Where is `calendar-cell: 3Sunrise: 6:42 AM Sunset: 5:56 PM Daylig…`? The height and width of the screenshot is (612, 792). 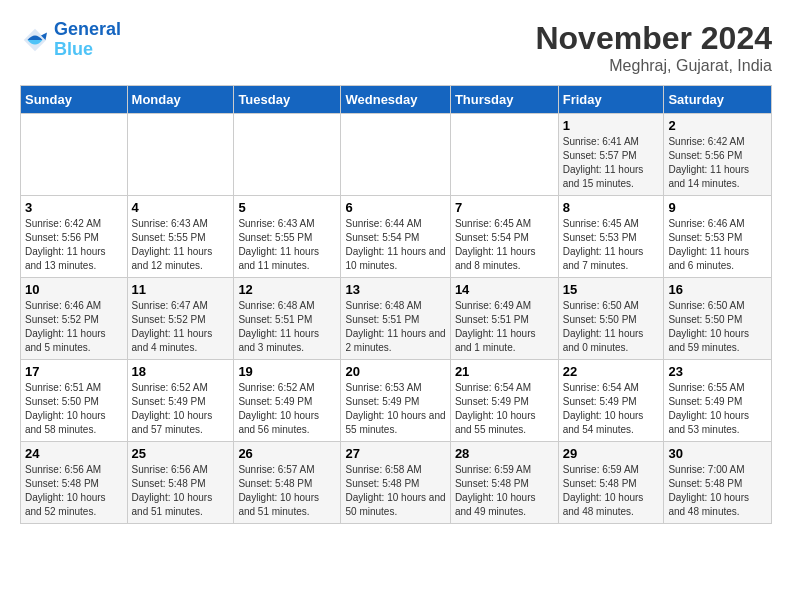 calendar-cell: 3Sunrise: 6:42 AM Sunset: 5:56 PM Daylig… is located at coordinates (74, 237).